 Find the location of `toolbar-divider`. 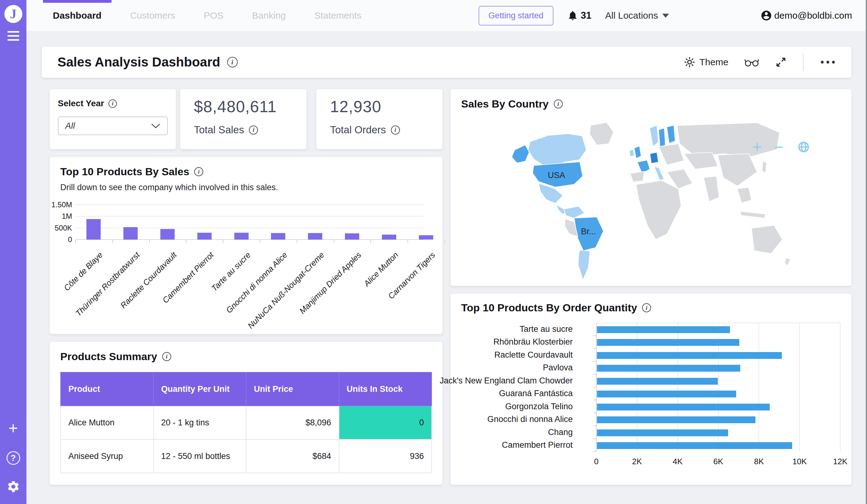

toolbar-divider is located at coordinates (803, 62).